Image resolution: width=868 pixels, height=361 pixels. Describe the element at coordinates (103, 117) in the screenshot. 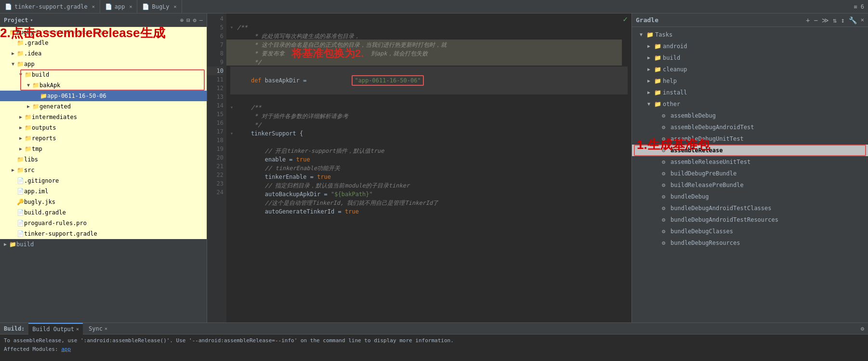

I see `tree-item-intermediates: ▶ 📁 intermediates` at that location.